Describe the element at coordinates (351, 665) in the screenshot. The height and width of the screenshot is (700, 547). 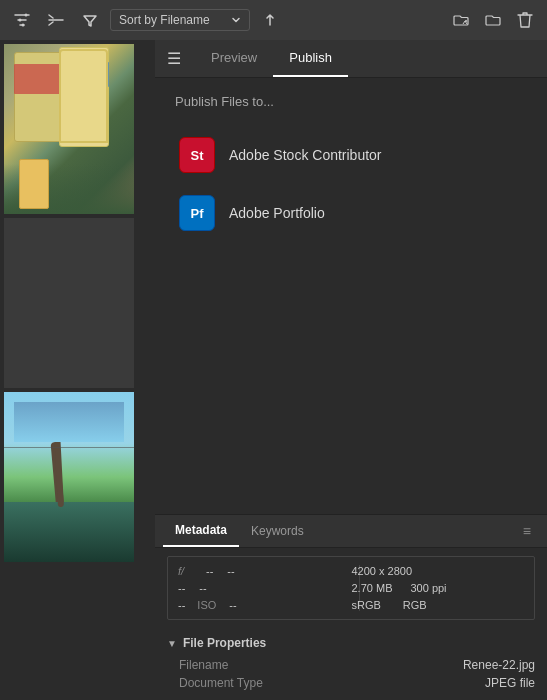
I see `filename-row: Filename Renee-22.jpg` at that location.